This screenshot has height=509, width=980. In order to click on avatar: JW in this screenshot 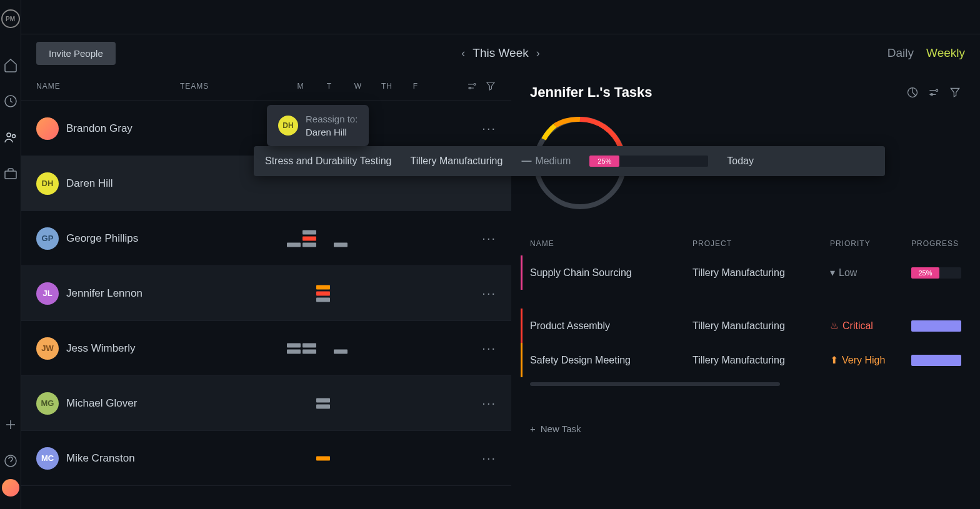, I will do `click(48, 348)`.